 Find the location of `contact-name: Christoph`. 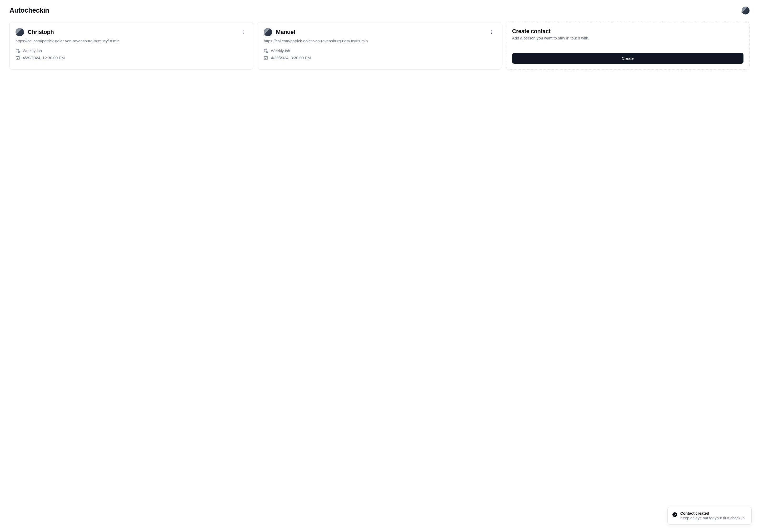

contact-name: Christoph is located at coordinates (41, 32).